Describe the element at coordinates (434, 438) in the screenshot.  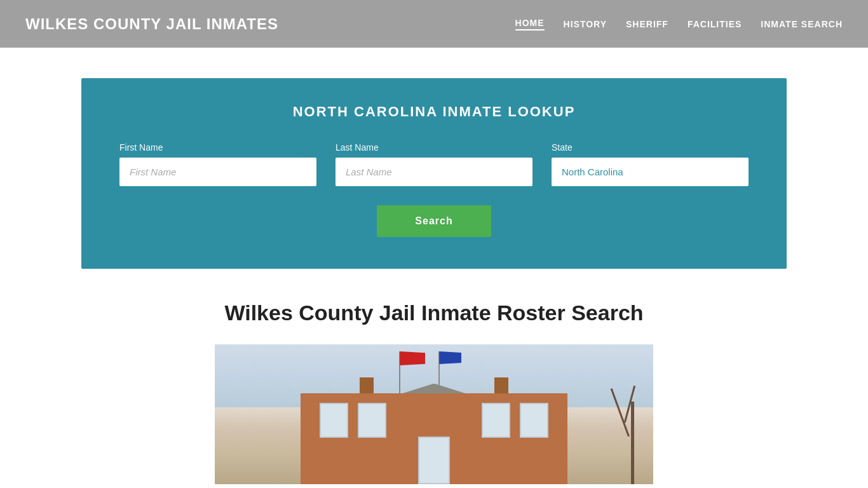
I see `building-body` at that location.